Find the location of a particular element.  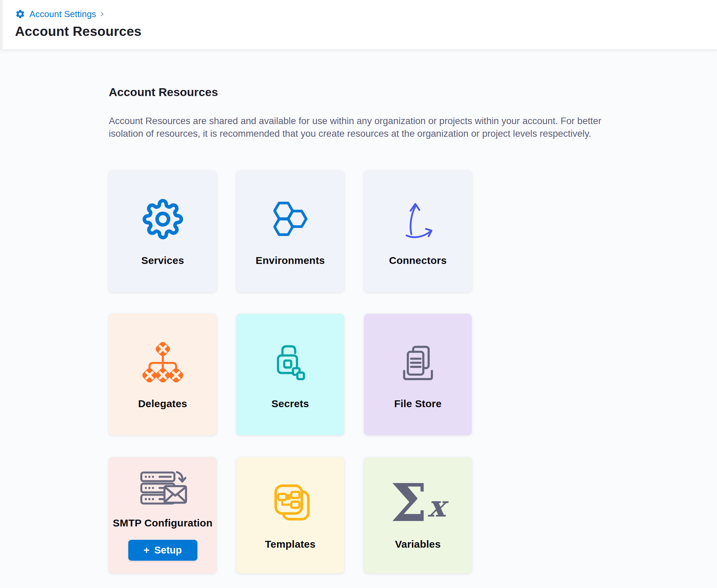

gear-icon is located at coordinates (163, 219).